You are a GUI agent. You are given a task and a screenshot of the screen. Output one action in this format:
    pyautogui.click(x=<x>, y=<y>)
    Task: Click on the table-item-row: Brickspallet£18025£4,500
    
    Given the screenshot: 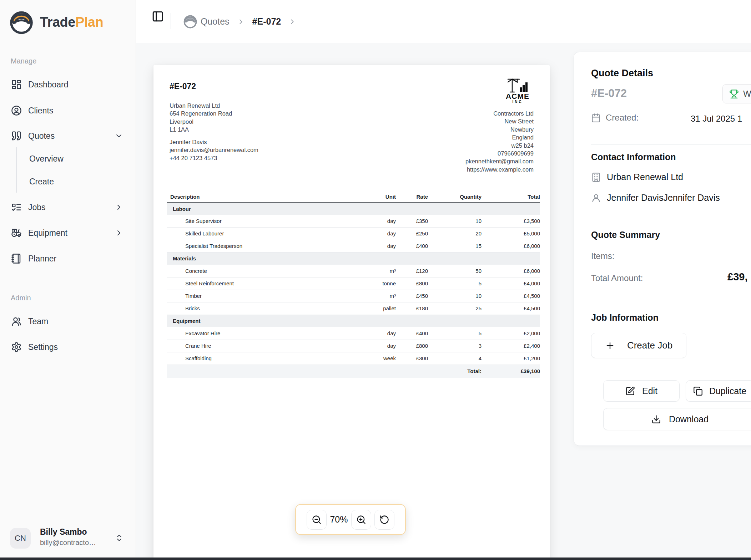 What is the action you would take?
    pyautogui.click(x=353, y=308)
    